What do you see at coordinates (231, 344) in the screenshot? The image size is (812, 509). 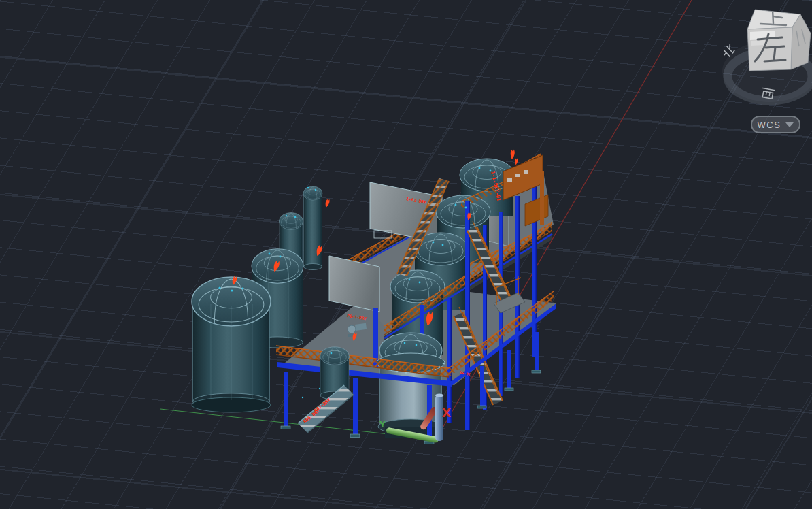 I see `tank-large` at bounding box center [231, 344].